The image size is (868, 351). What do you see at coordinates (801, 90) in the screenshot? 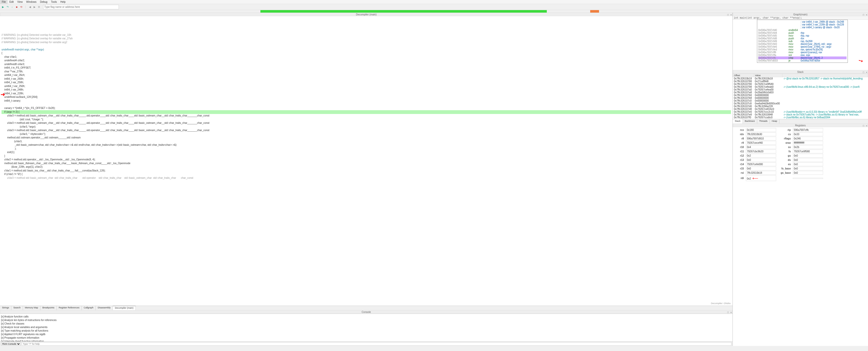
I see `stack-row: 0x7ffc326107a00x79267cefea00` at bounding box center [801, 90].